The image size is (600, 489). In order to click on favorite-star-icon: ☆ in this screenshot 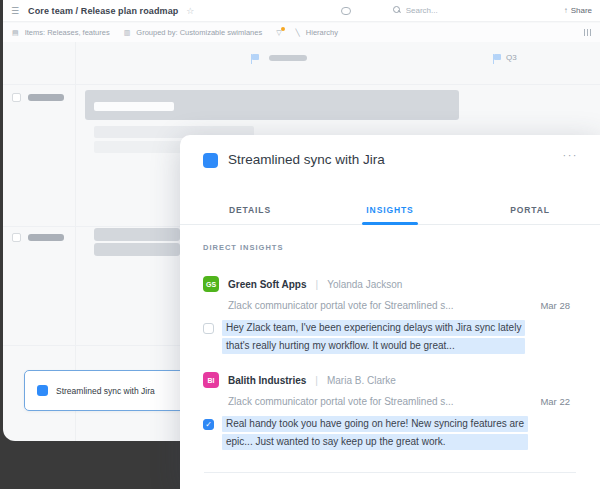, I will do `click(190, 11)`.